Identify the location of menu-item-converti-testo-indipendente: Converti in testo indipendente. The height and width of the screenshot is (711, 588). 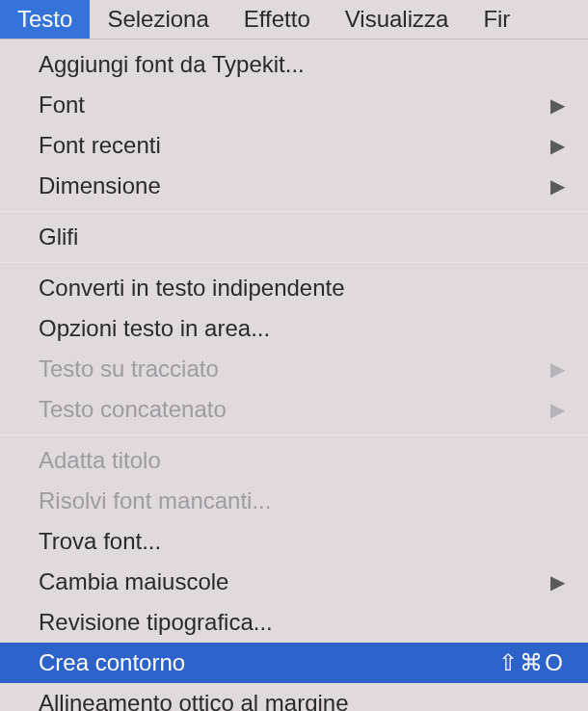
(294, 288).